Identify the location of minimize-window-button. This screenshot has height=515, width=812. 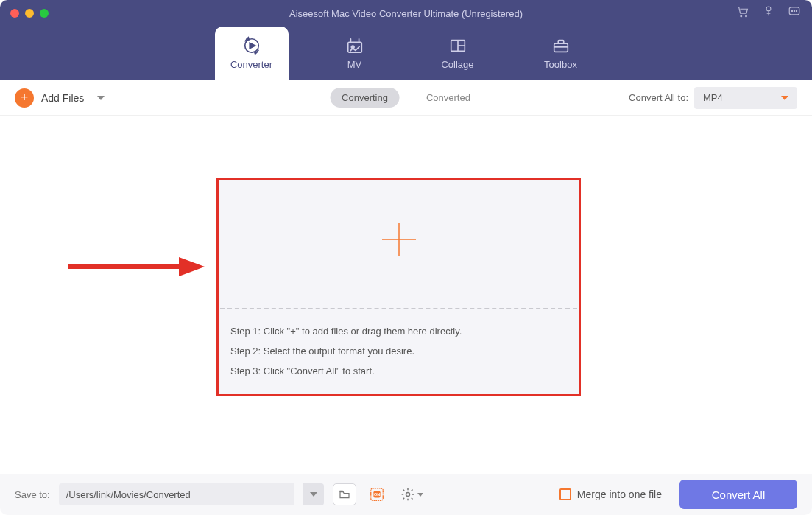
(29, 13).